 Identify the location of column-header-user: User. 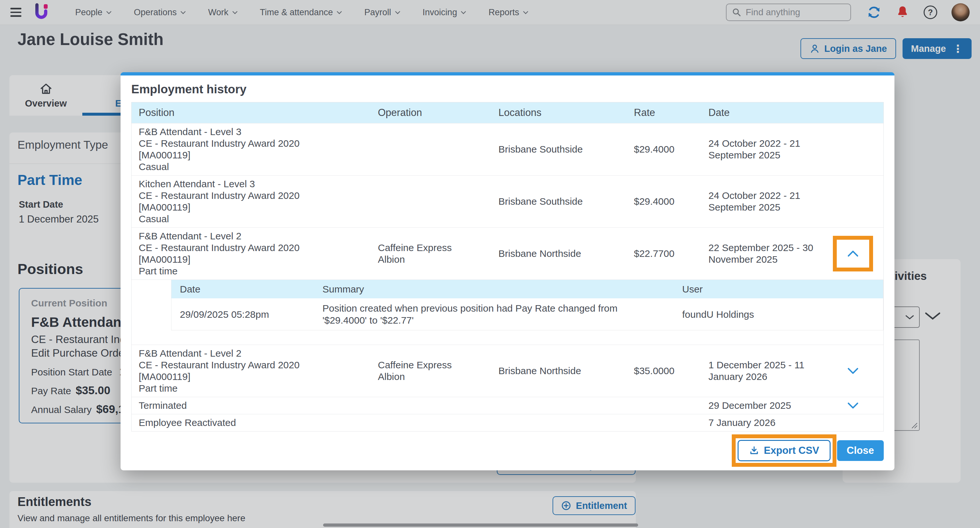
(778, 289).